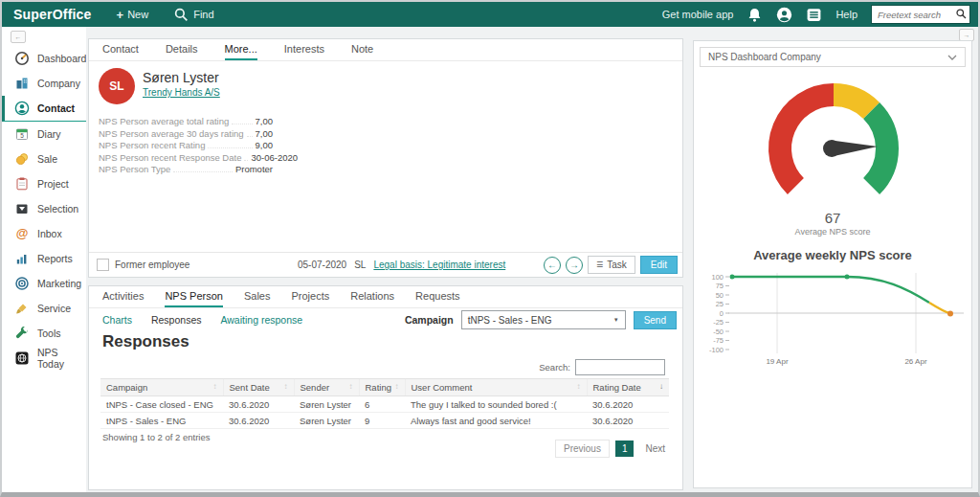 This screenshot has height=497, width=980. What do you see at coordinates (718, 341) in the screenshot?
I see `y-axis-tick: -75` at bounding box center [718, 341].